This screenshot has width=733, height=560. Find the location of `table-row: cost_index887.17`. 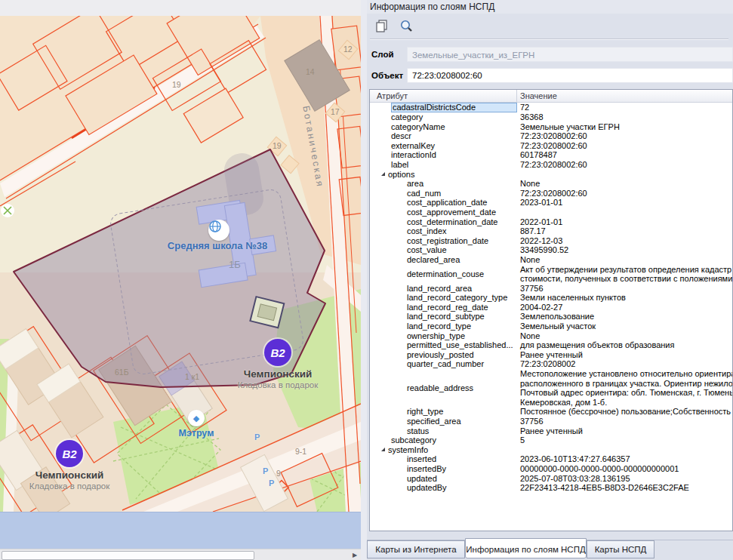

table-row: cost_index887.17 is located at coordinates (551, 231).